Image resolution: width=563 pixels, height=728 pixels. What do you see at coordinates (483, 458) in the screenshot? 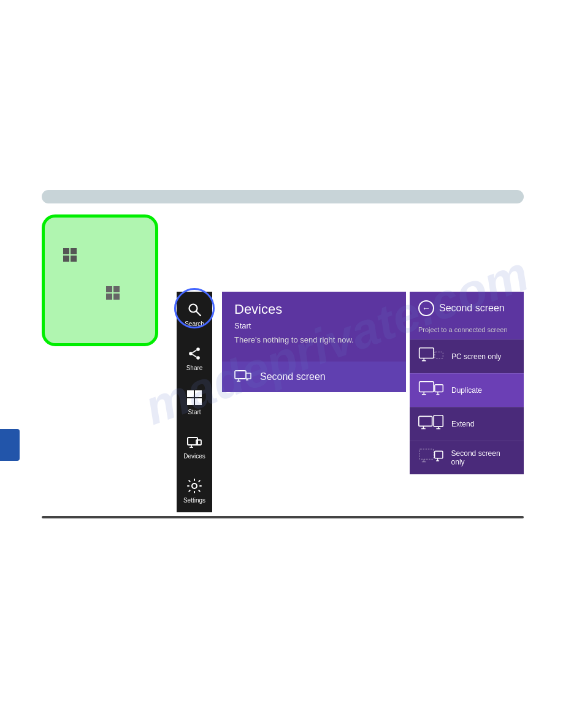
I see `ss-option-second-only-label: Second screen only` at bounding box center [483, 458].